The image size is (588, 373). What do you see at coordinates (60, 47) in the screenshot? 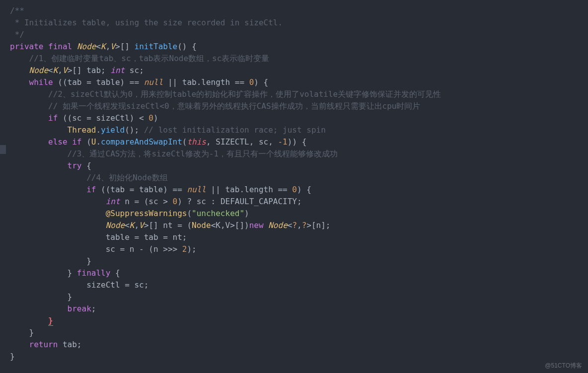
I see `kw-final: final` at bounding box center [60, 47].